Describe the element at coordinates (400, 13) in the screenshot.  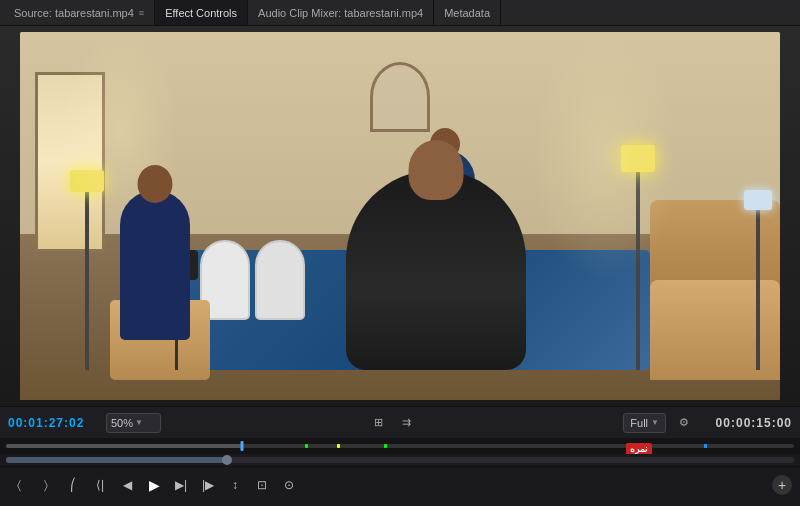
I see `tab-bar: Source: tabarestani.mp4 ≡ Effect Control…` at that location.